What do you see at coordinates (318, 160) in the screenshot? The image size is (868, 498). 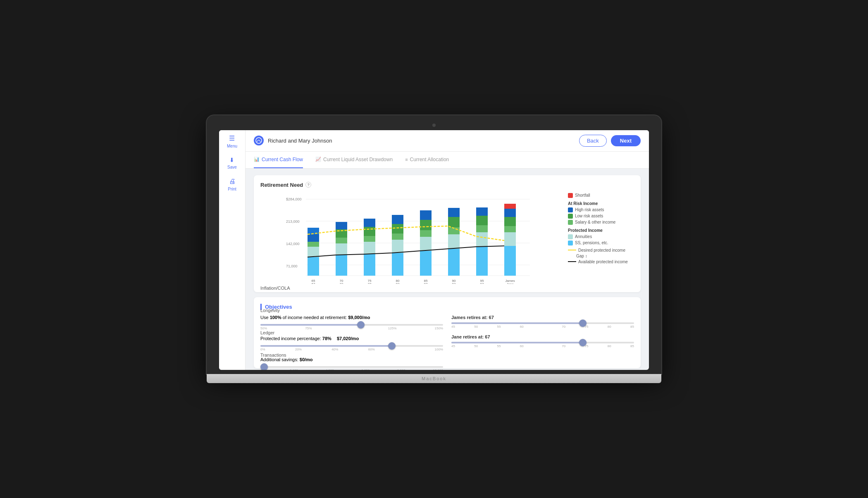 I see `tab-liquid-icon: 📈` at bounding box center [318, 160].